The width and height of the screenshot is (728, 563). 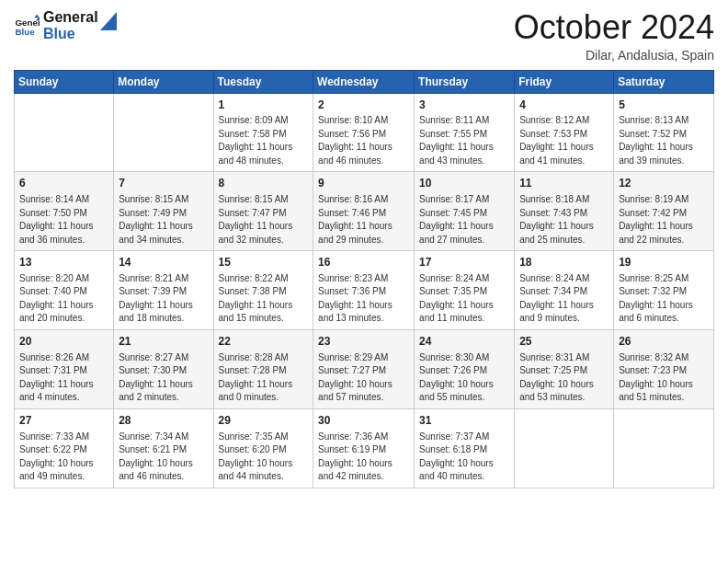 I want to click on day-info: Sunrise: 7:33 AM Sunset: 6:22 PM Dayligh…, so click(x=64, y=457).